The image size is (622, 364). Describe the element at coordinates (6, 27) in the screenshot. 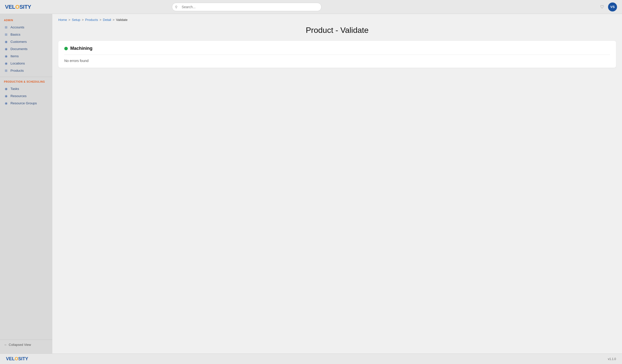

I see `accounts-icon: ⊞` at that location.